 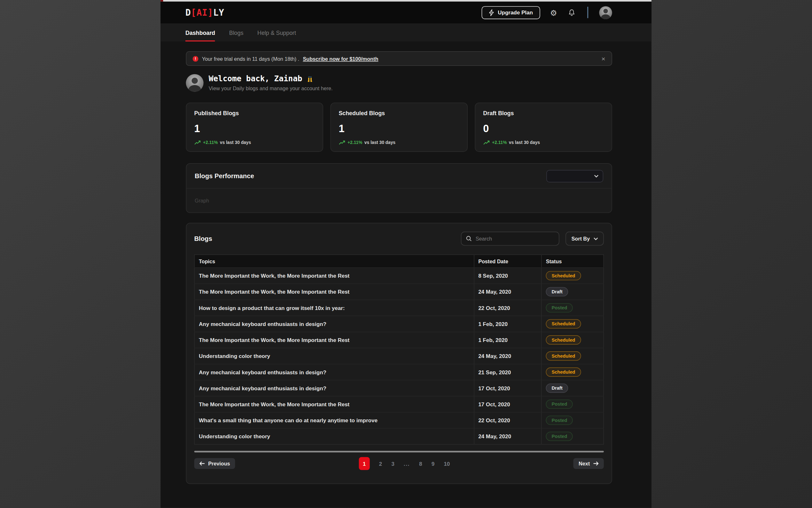 I want to click on logo-d: D, so click(x=188, y=12).